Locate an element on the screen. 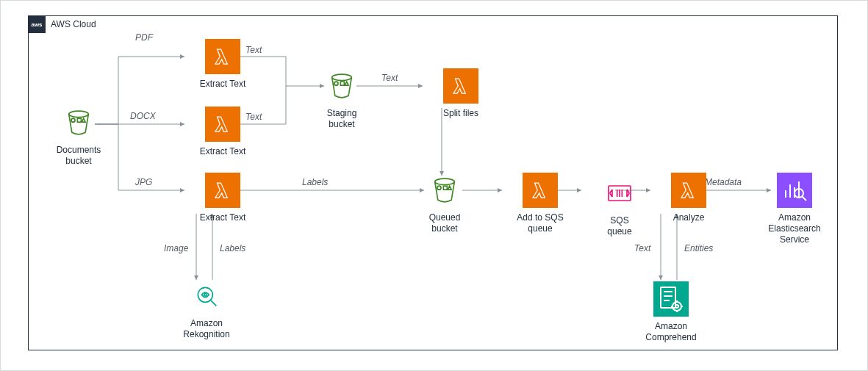 The image size is (868, 371). node-label: SQSqueue is located at coordinates (620, 226).